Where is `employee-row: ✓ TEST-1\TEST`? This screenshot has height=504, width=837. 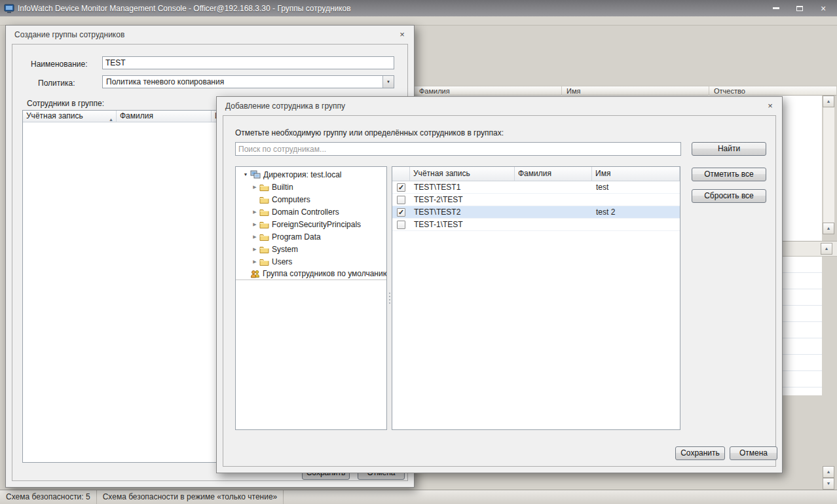 employee-row: ✓ TEST-1\TEST is located at coordinates (536, 225).